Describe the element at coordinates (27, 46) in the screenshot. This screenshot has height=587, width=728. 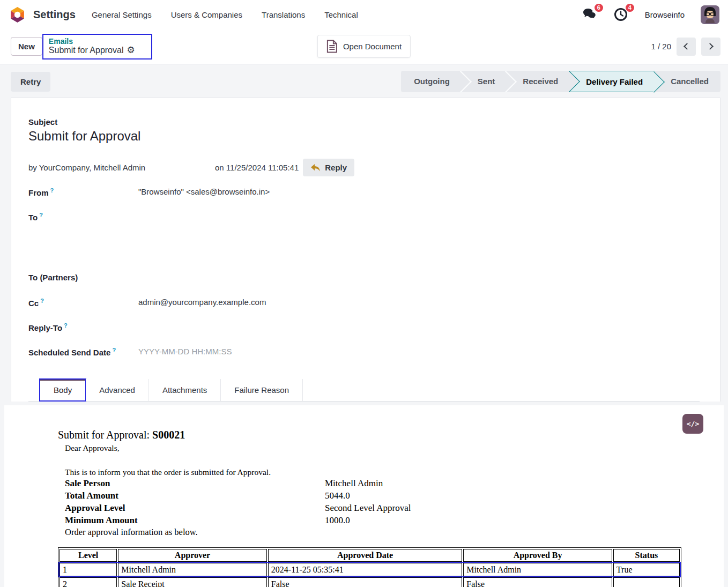
I see `new-button: New` at that location.